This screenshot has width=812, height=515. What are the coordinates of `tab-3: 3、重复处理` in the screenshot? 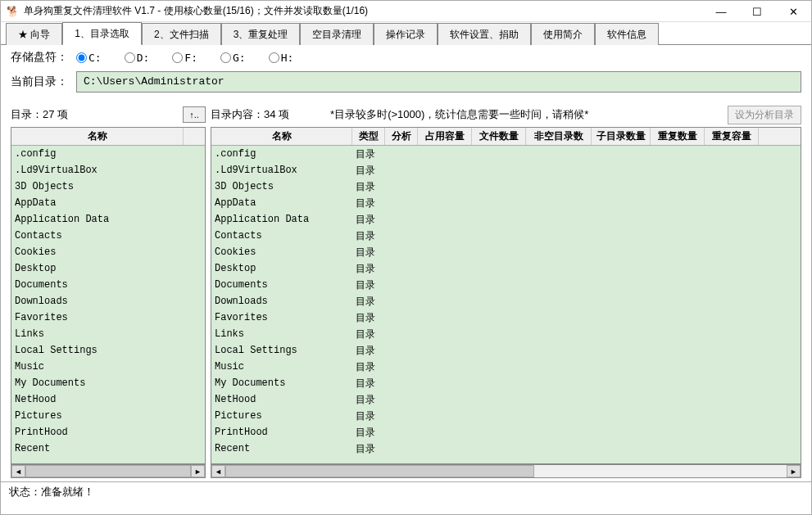 It's located at (261, 34).